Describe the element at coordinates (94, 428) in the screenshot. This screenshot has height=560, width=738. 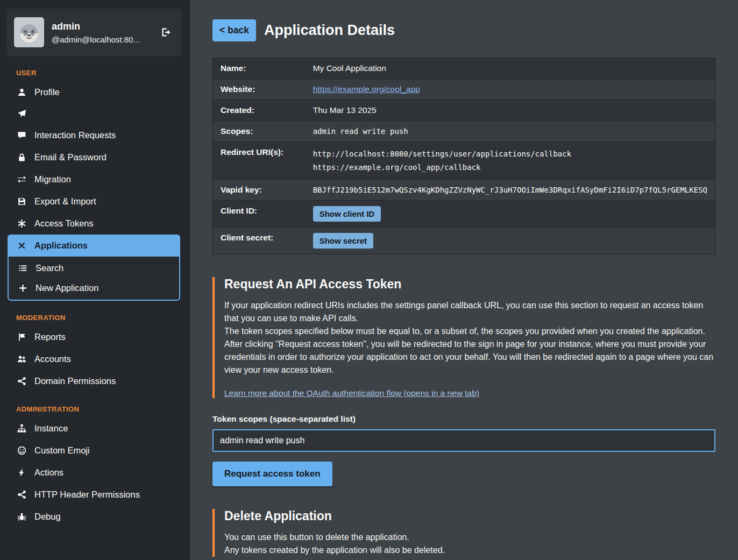
I see `sidebar-item-instance: Instance` at that location.